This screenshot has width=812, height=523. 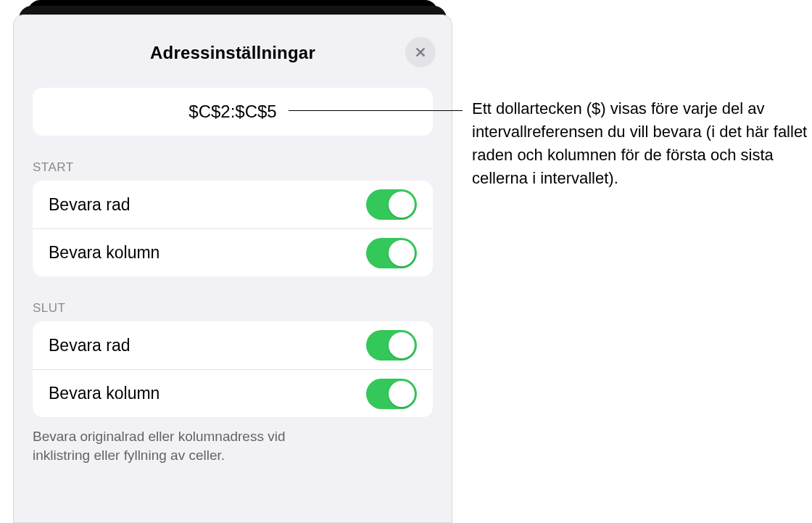 I want to click on section-label-start: START, so click(x=233, y=168).